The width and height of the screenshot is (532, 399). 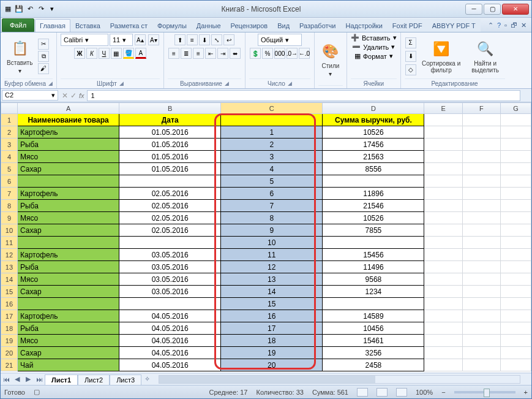 What do you see at coordinates (373, 341) in the screenshot?
I see `cell-D19: 15461` at bounding box center [373, 341].